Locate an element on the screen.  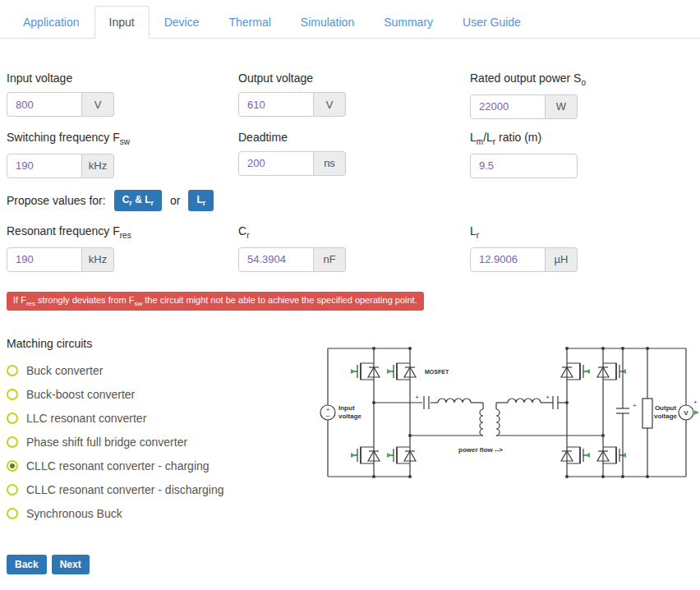
resonant-frequency-input is located at coordinates (44, 260).